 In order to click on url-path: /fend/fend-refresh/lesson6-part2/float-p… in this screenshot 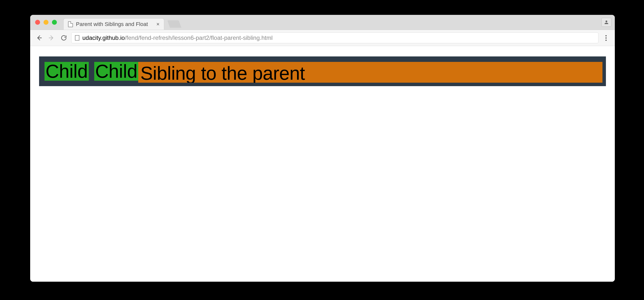, I will do `click(199, 38)`.